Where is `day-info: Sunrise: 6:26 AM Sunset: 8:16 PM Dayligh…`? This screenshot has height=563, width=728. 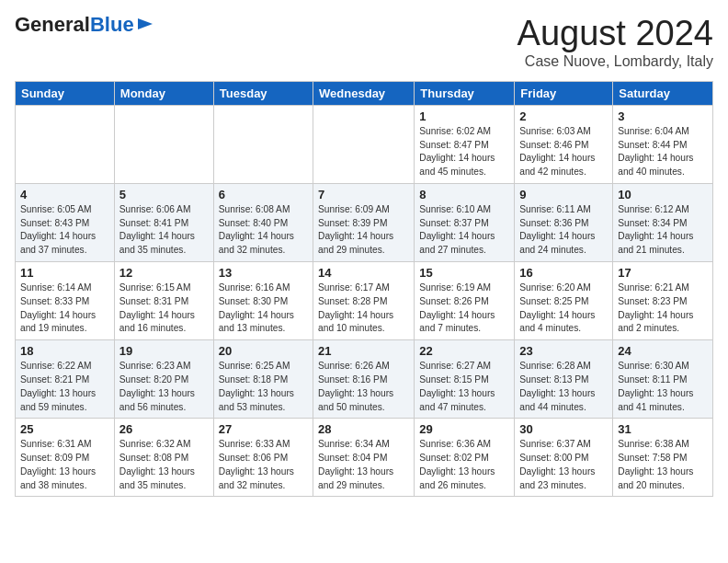
day-info: Sunrise: 6:26 AM Sunset: 8:16 PM Dayligh… is located at coordinates (364, 386).